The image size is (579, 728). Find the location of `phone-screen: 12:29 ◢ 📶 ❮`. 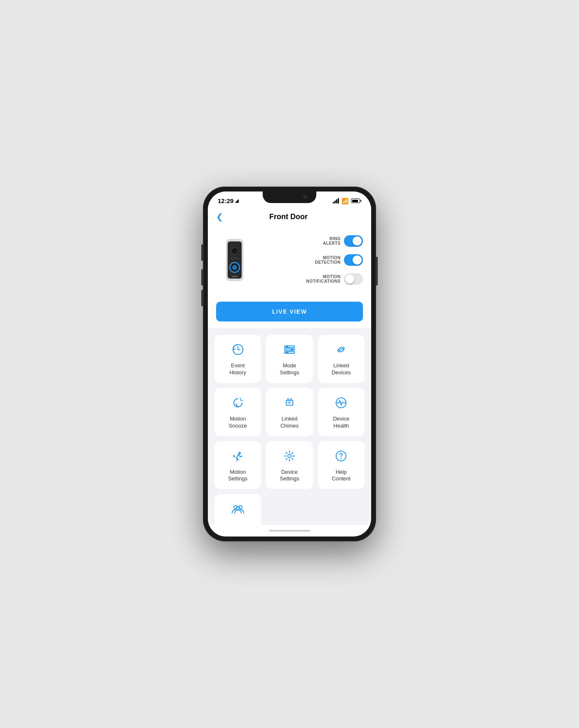

phone-screen: 12:29 ◢ 📶 ❮ is located at coordinates (290, 364).